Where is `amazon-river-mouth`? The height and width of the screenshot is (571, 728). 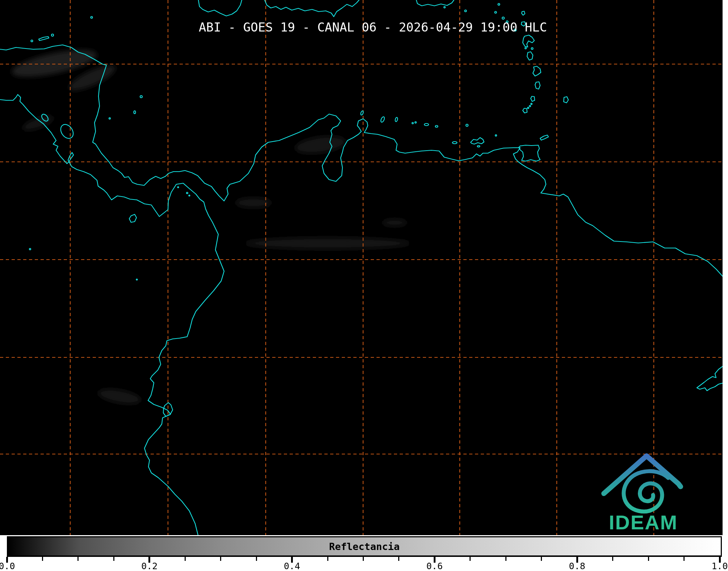
amazon-river-mouth is located at coordinates (710, 379).